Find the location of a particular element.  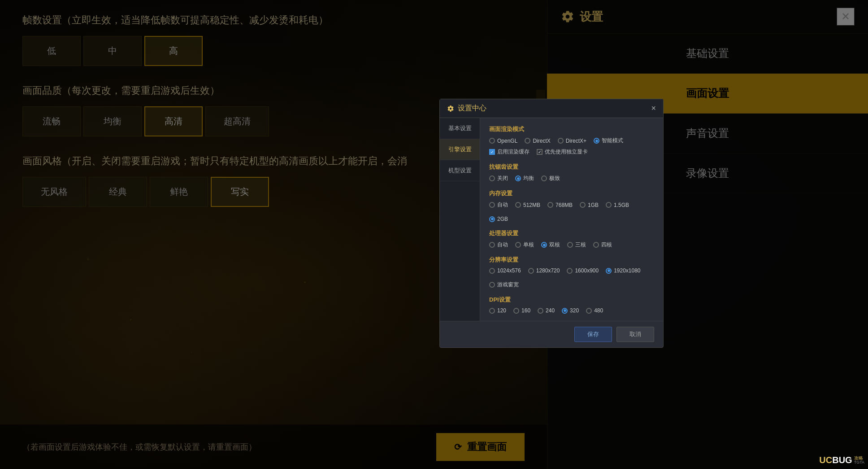

render-directxplus: DirectX+ is located at coordinates (572, 141).